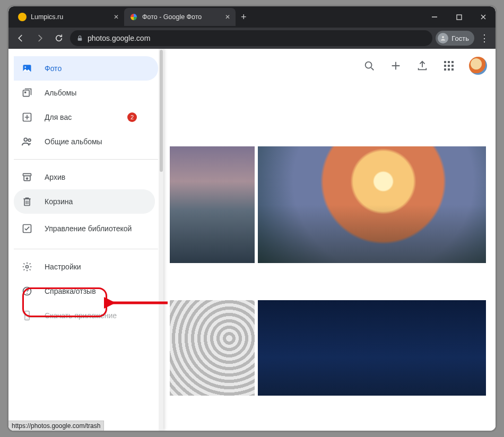  Describe the element at coordinates (181, 17) in the screenshot. I see `tab-title: Фото - Google Фото` at that location.